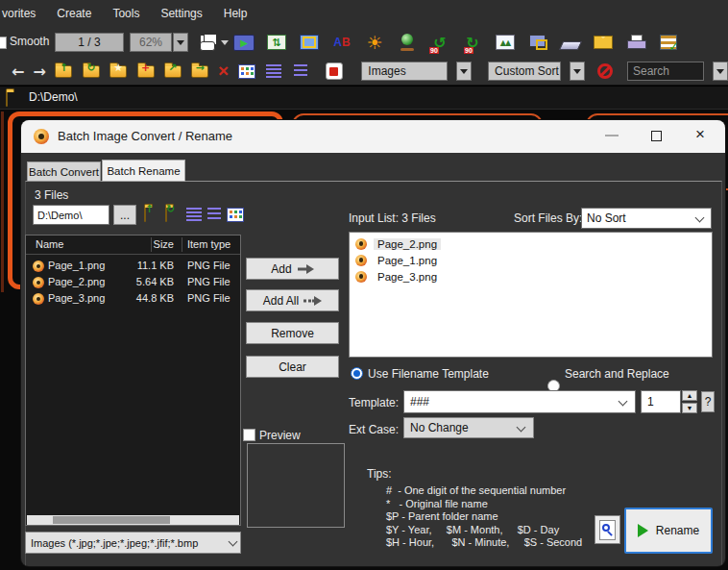 The height and width of the screenshot is (570, 728). What do you see at coordinates (403, 71) in the screenshot?
I see `filter-select: Images` at bounding box center [403, 71].